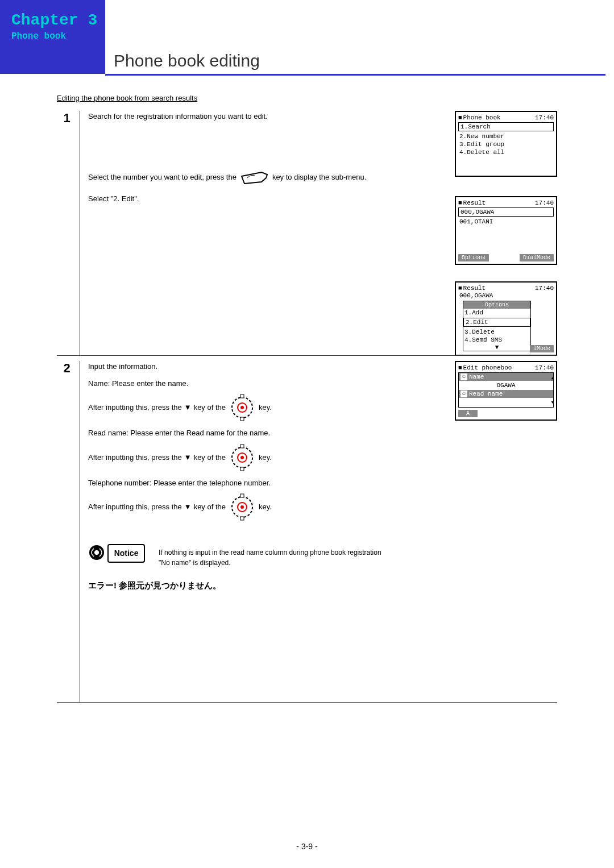 Image resolution: width=614 pixels, height=868 pixels. I want to click on screen-title: Edit phoneboo, so click(485, 368).